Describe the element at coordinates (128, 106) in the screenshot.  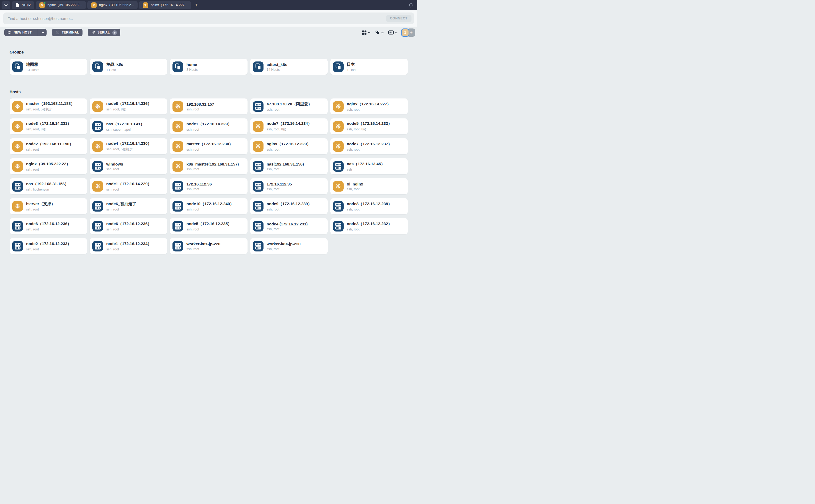
I see `host-card: ❋ node8（172.16.14.236） ssh, root, 8楼` at that location.